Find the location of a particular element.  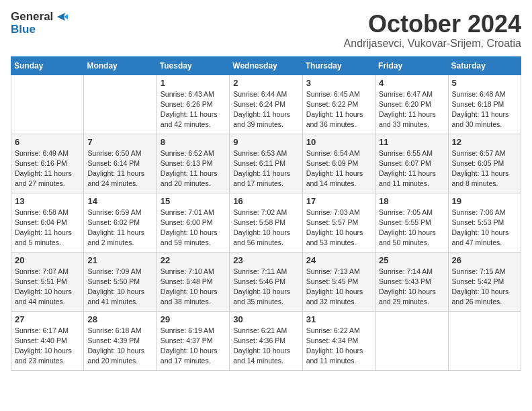

sunset-text: Sunset: 5:48 PM is located at coordinates (187, 281).